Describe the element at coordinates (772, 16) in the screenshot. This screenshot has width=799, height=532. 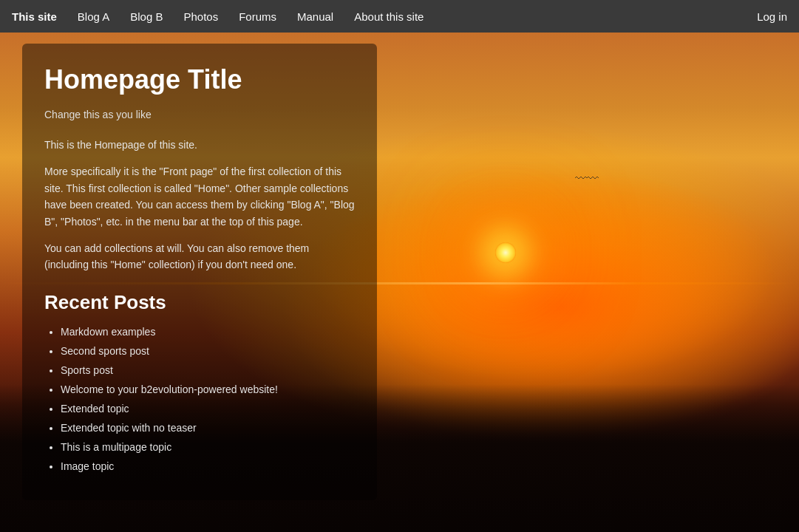
I see `login-link: Log in` at that location.